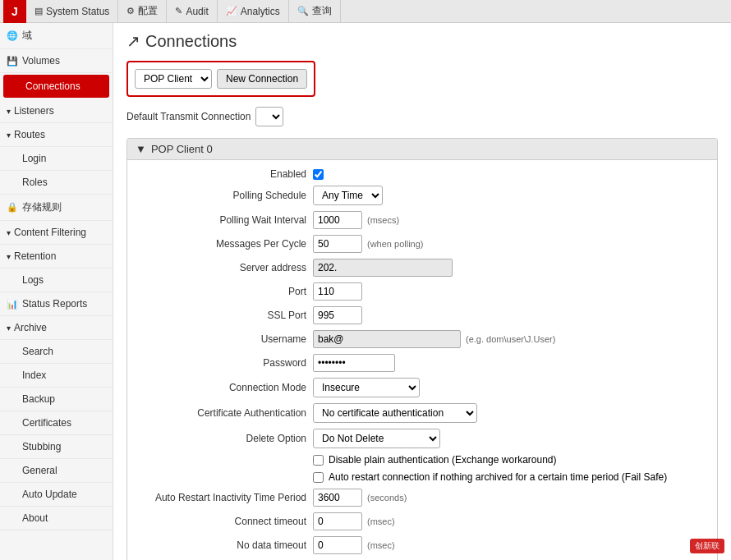  I want to click on cf-arrow: ▾, so click(8, 233).